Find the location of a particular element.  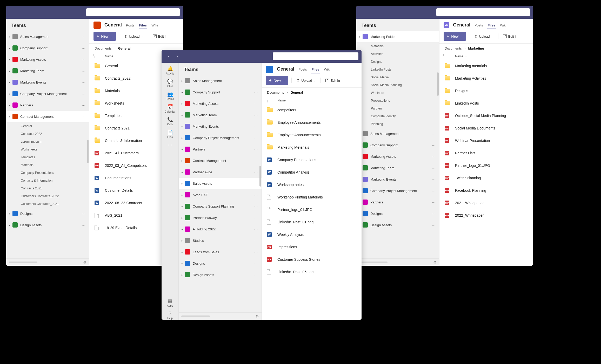

sidebar-channel-item: Activities is located at coordinates (398, 54).